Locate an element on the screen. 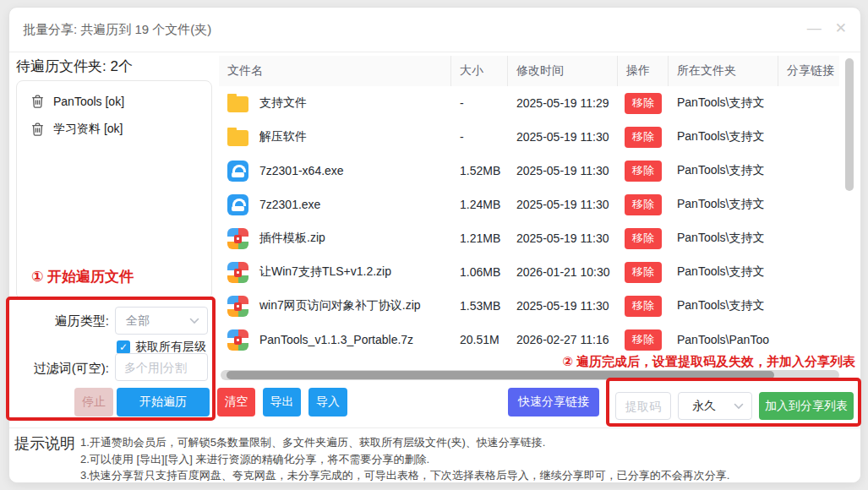 This screenshot has width=868, height=490. file-name: win7网页访问对象补丁协议.zip is located at coordinates (340, 306).